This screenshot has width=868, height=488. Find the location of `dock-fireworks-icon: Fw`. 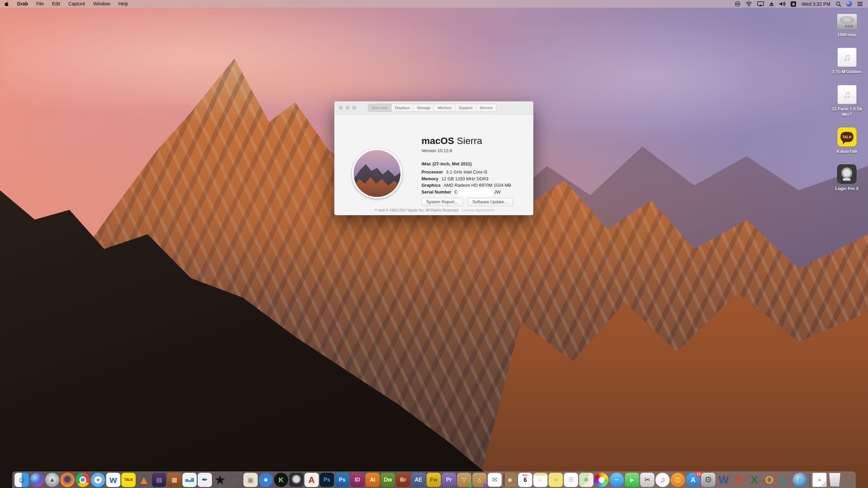

dock-fireworks-icon: Fw is located at coordinates (434, 480).